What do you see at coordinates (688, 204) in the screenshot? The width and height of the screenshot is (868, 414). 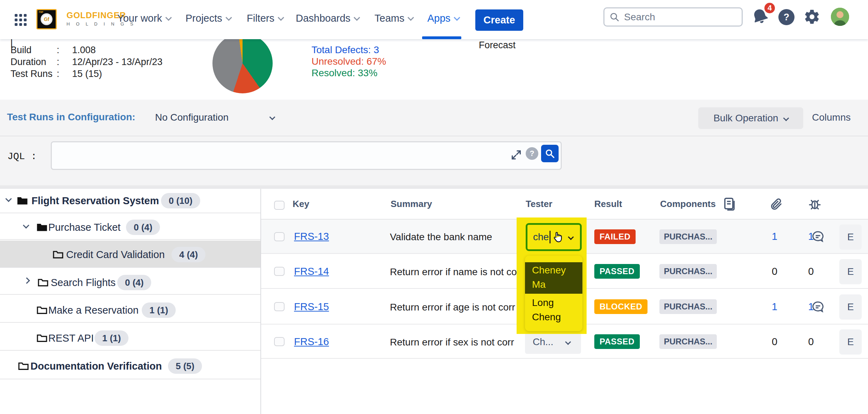 I see `col-components: Components` at bounding box center [688, 204].